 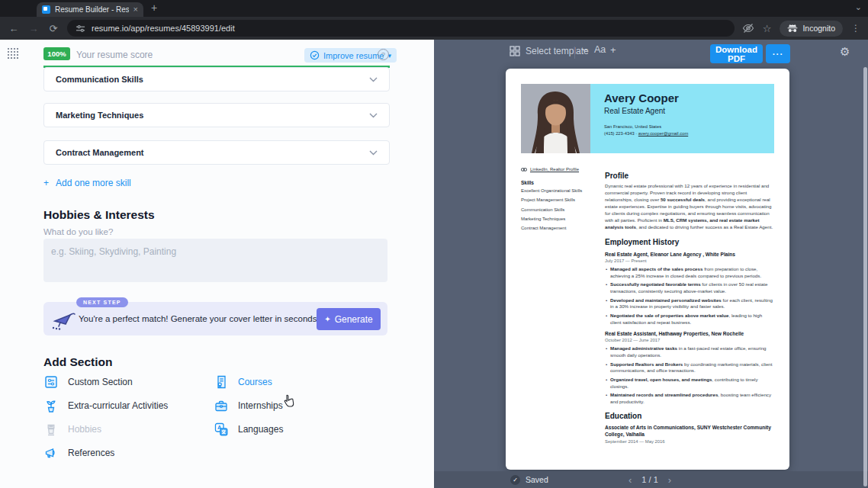 What do you see at coordinates (690, 175) in the screenshot?
I see `profile-heading: Profile` at bounding box center [690, 175].